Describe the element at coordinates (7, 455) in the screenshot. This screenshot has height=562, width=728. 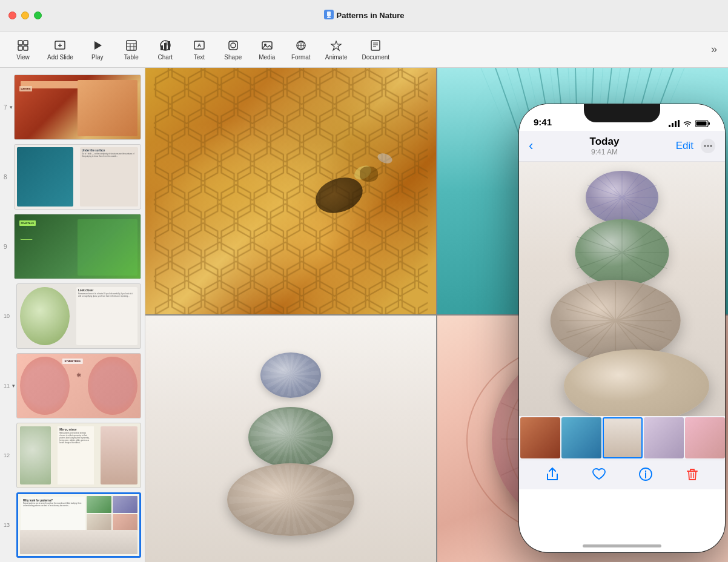
I see `slide-number-12: 12` at that location.